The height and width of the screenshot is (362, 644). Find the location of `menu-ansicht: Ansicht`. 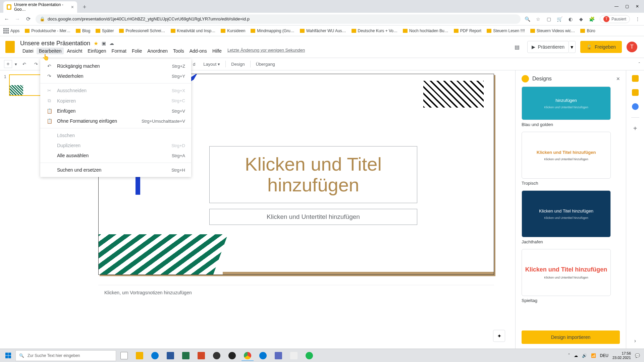

menu-ansicht: Ansicht is located at coordinates (74, 51).